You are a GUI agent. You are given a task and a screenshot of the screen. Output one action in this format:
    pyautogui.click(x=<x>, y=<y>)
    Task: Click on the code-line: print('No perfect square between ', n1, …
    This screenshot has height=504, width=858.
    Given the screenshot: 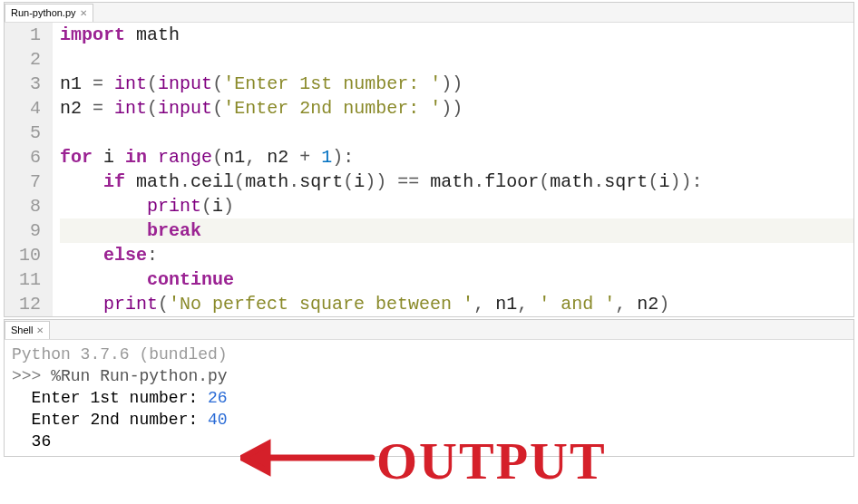 What is the action you would take?
    pyautogui.click(x=457, y=305)
    